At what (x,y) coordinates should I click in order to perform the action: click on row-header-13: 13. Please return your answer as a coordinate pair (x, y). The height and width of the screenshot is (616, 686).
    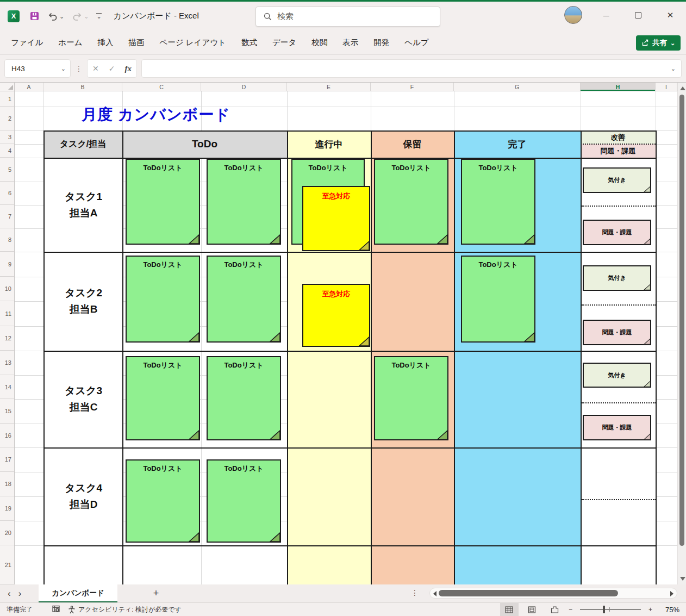
    Looking at the image, I should click on (7, 363).